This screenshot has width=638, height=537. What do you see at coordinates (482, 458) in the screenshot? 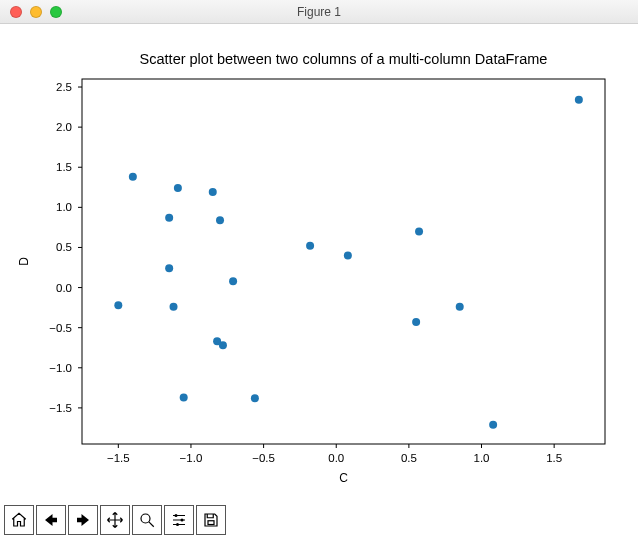
I see `x-tick-label: 1.0` at bounding box center [482, 458].